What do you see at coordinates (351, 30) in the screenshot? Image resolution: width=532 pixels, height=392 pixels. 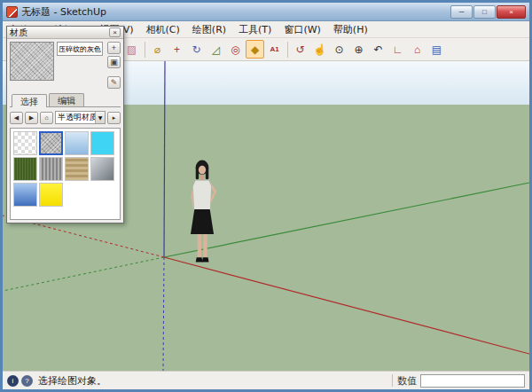 I see `menu-help: 帮助(H)` at bounding box center [351, 30].